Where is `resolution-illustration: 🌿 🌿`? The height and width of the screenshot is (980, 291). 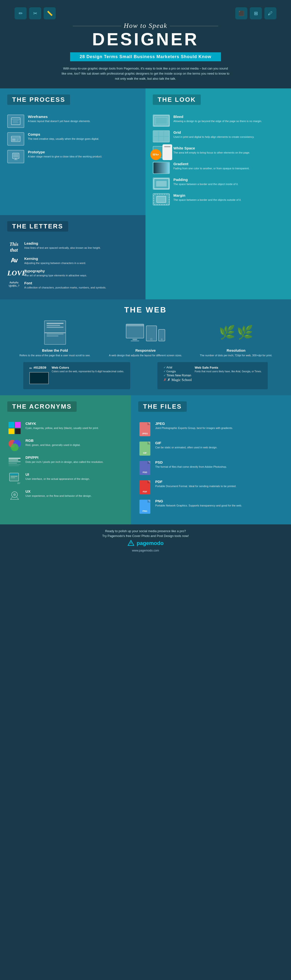
resolution-illustration: 🌿 🌿 is located at coordinates (236, 332).